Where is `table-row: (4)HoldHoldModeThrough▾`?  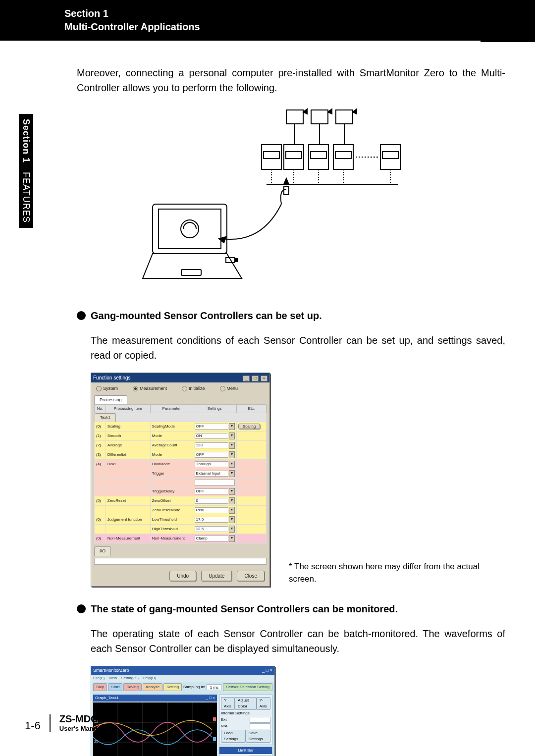
table-row: (4)HoldHoldModeThrough▾ is located at coordinates (180, 465).